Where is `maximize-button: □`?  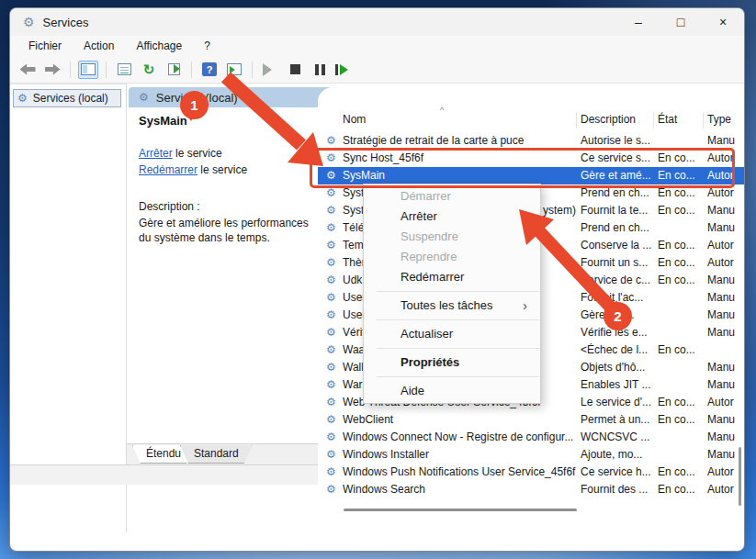
maximize-button: □ is located at coordinates (681, 22).